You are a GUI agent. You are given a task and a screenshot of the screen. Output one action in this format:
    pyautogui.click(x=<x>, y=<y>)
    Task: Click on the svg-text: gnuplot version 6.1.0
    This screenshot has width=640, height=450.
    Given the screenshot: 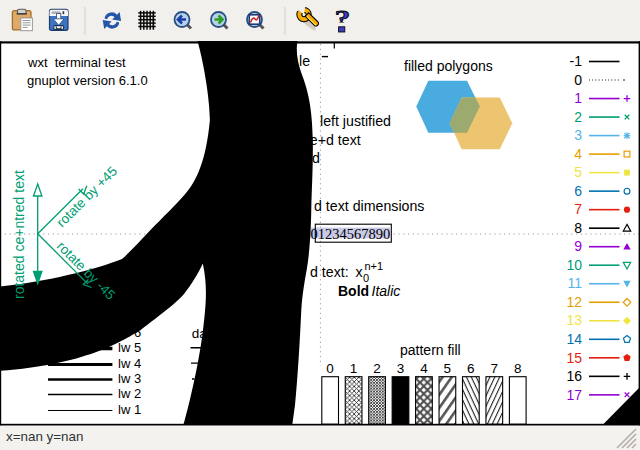 What is the action you would take?
    pyautogui.click(x=88, y=80)
    